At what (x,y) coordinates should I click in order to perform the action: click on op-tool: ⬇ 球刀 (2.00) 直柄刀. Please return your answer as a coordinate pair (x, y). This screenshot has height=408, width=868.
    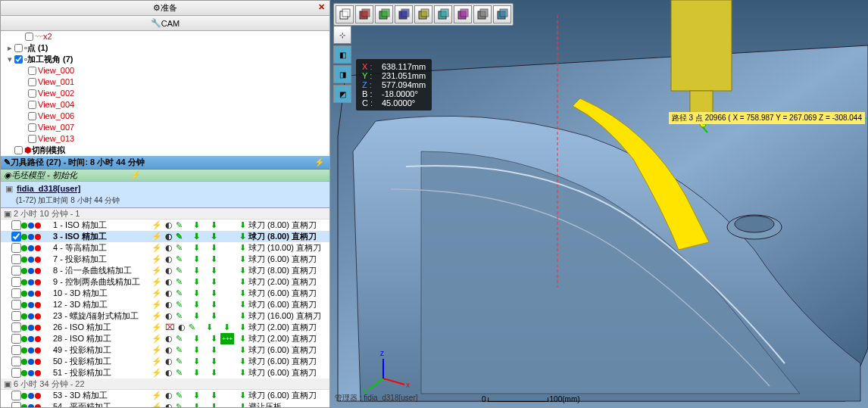
    Looking at the image, I should click on (285, 327).